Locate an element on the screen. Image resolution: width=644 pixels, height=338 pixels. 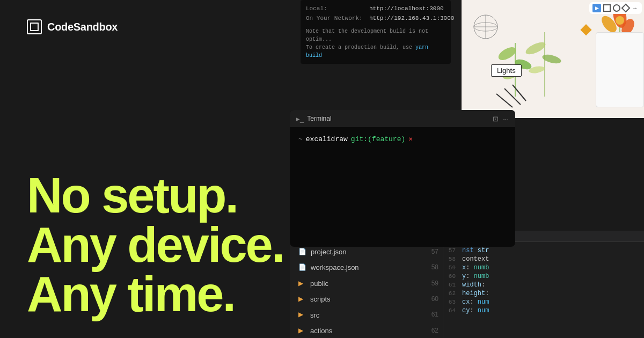
line-62-code: height: is located at coordinates (475, 293).